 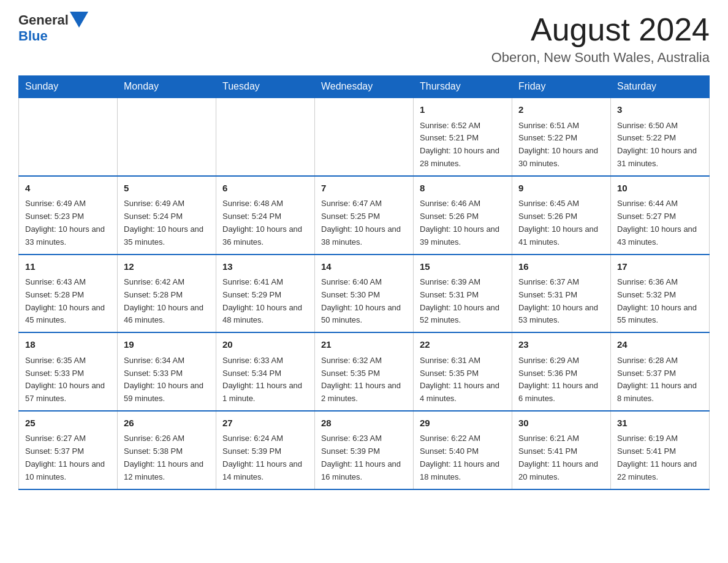 What do you see at coordinates (266, 372) in the screenshot?
I see `calendar-cell: 20Sunrise: 6:33 AMSunset: 5:34 PMDayligh…` at bounding box center [266, 372].